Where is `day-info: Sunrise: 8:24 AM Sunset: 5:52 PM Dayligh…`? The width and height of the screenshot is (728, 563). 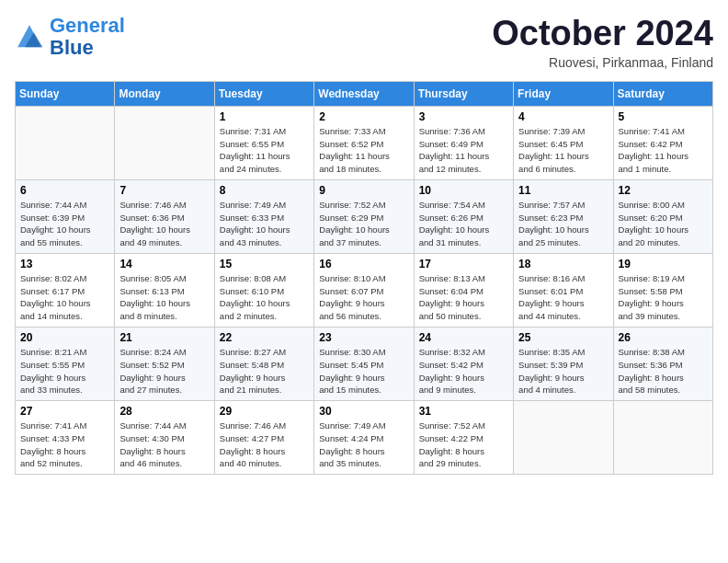
day-info: Sunrise: 8:24 AM Sunset: 5:52 PM Dayligh… is located at coordinates (164, 372).